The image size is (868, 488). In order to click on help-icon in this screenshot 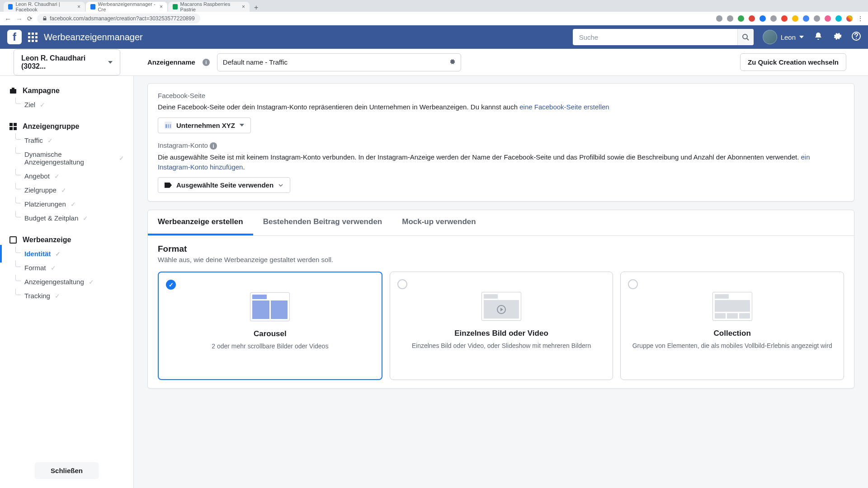, I will do `click(856, 37)`.